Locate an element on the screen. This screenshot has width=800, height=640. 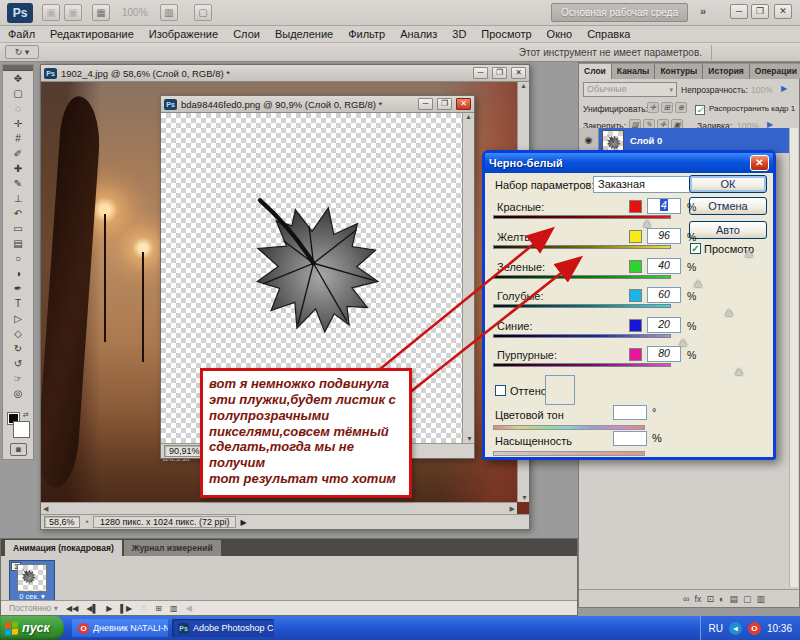
menu-help: Справка is located at coordinates (608, 34).